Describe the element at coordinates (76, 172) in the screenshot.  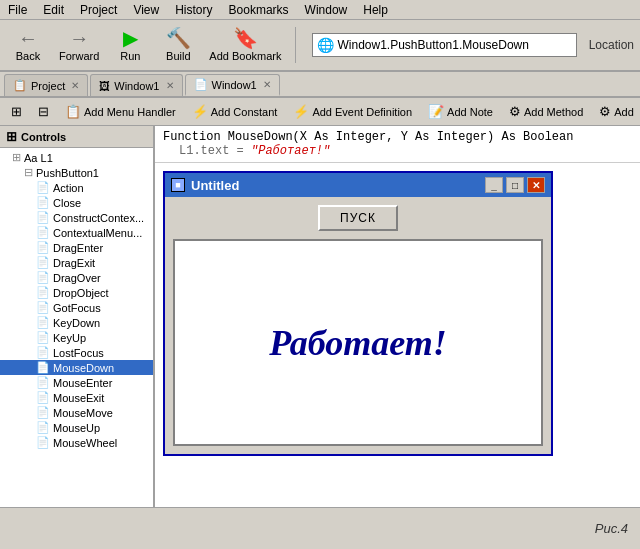
I see `tree-item-pushbutton1: ⊟ PushButton1` at that location.